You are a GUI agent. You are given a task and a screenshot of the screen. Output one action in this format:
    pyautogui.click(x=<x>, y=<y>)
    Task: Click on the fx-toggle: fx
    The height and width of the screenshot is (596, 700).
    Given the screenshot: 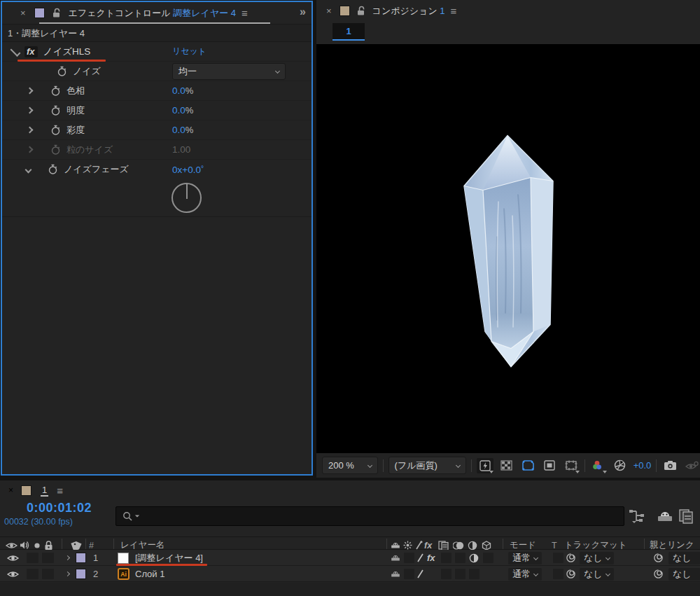 What is the action you would take?
    pyautogui.click(x=431, y=557)
    